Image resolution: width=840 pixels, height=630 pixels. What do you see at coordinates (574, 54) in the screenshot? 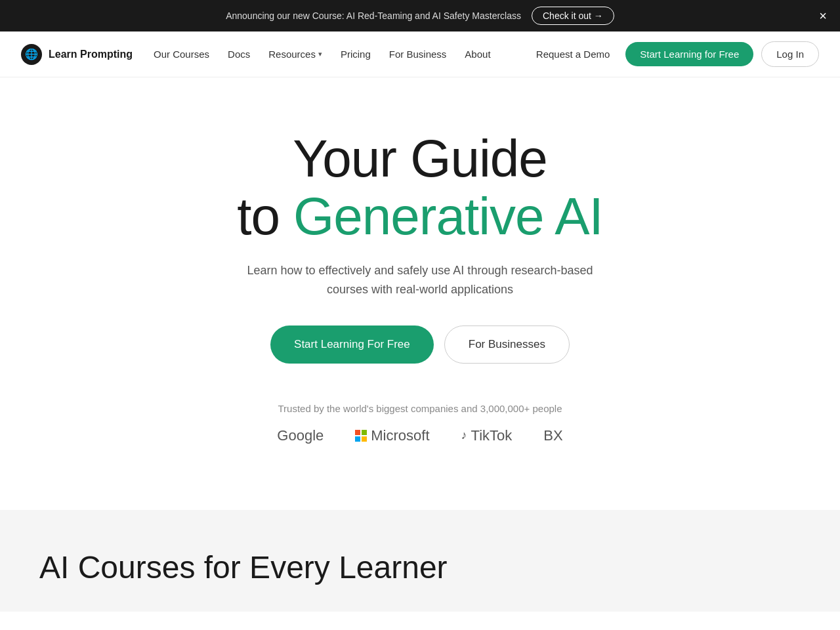
I see `request-demo-button: Request a Demo` at bounding box center [574, 54].